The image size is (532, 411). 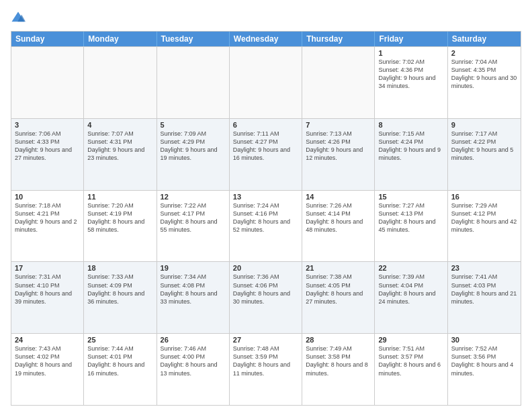 What do you see at coordinates (339, 226) in the screenshot?
I see `cal-cell-2-4: 14Sunrise: 7:26 AM Sunset: 4:14 PM Dayli…` at bounding box center [339, 226].